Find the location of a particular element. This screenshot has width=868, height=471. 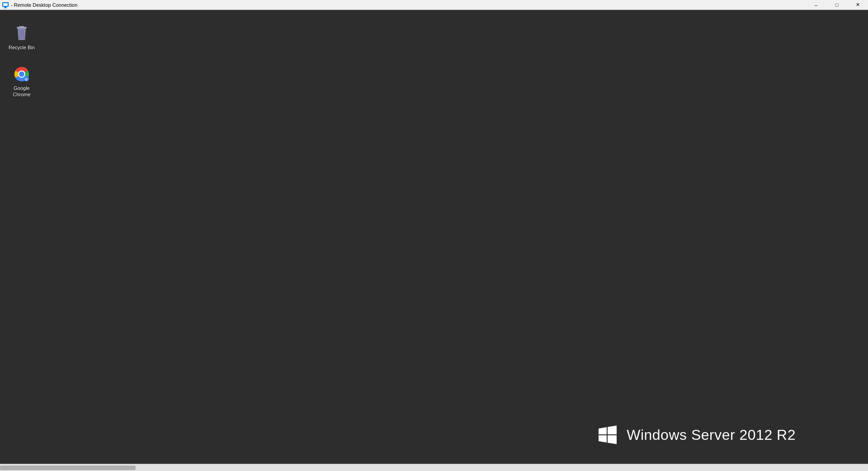

scrollbar-track is located at coordinates (434, 468).